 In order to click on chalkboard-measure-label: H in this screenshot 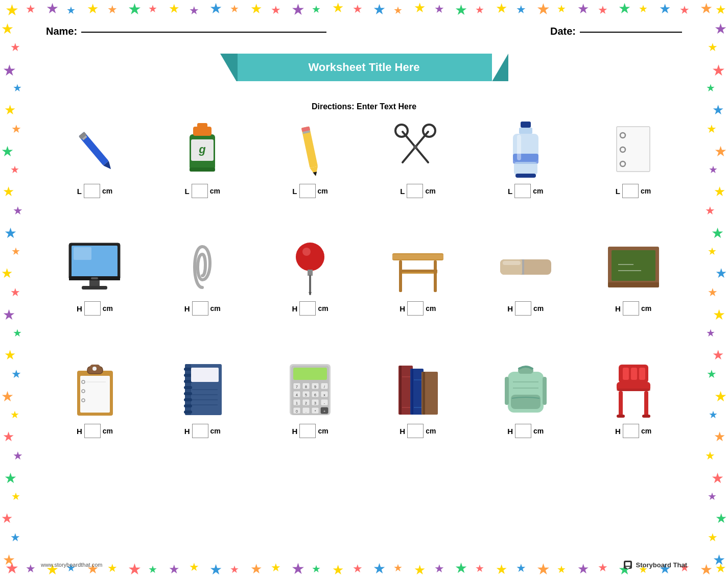, I will do `click(618, 308)`.